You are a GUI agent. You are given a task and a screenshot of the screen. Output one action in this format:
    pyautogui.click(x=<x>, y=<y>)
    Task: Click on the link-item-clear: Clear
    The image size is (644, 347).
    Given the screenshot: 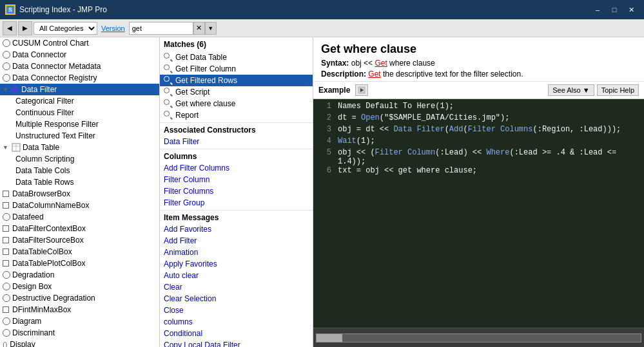 What is the action you would take?
    pyautogui.click(x=236, y=287)
    